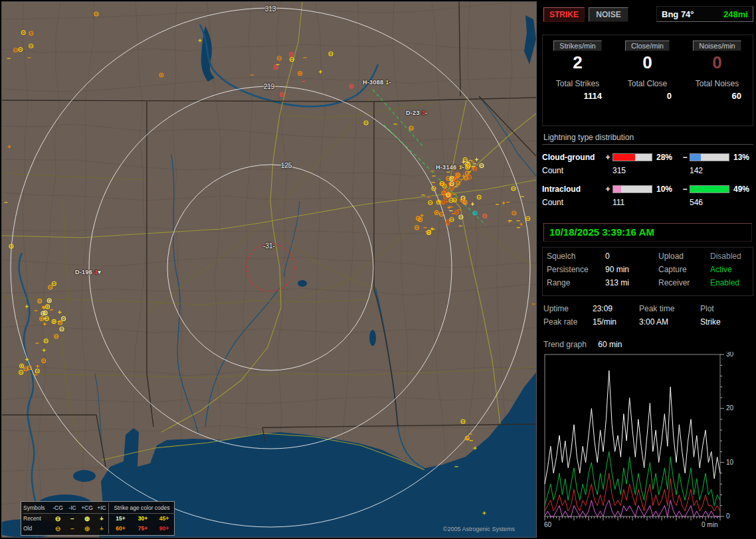  Describe the element at coordinates (120, 519) in the screenshot. I see `legend-age-code: 15+` at that location.